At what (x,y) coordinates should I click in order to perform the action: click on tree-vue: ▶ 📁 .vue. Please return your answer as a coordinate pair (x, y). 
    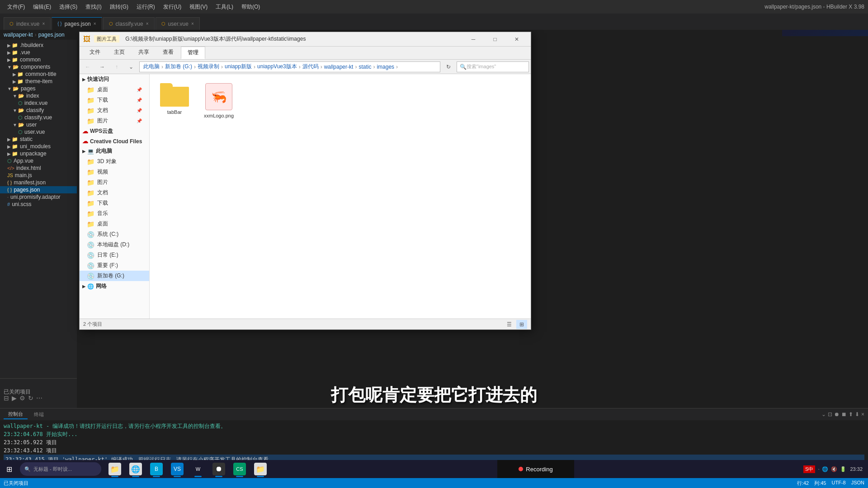
    Looking at the image, I should click on (38, 52).